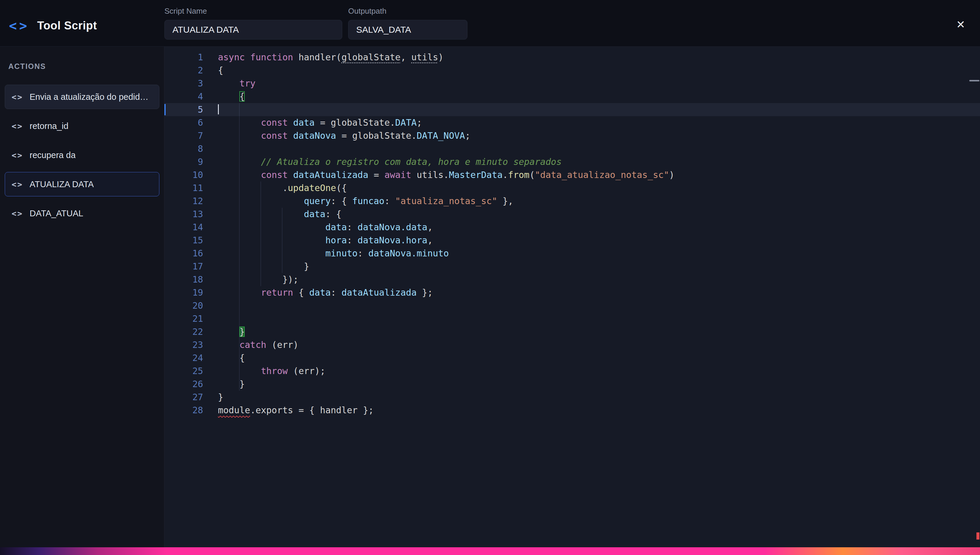 The height and width of the screenshot is (555, 980). Describe the element at coordinates (572, 371) in the screenshot. I see `code-line: 25 throw (err);` at that location.